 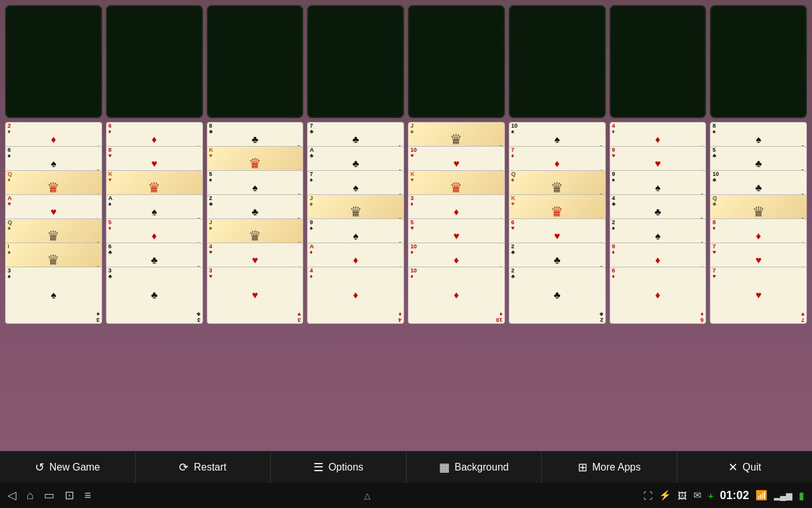 I want to click on tableau-col-4: 7♣ 7♣ ♣ A♣ A♣ ♣ 7♠ 7♠ ♠ J♠ J♠ ♛ 9♠ 9♠ ♠, so click(x=355, y=279).